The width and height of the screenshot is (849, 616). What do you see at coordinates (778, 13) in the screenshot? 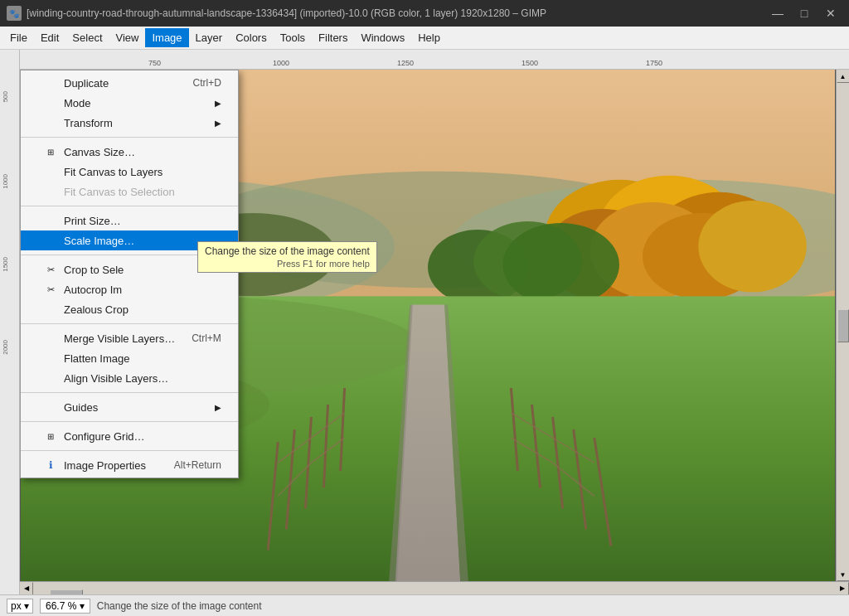
I see `minimize-button: —` at bounding box center [778, 13].